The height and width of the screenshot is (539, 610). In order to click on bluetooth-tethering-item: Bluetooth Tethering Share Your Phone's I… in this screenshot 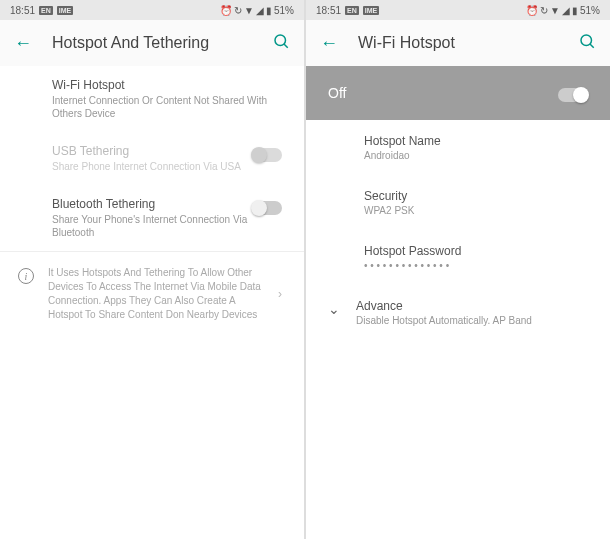, I will do `click(152, 218)`.